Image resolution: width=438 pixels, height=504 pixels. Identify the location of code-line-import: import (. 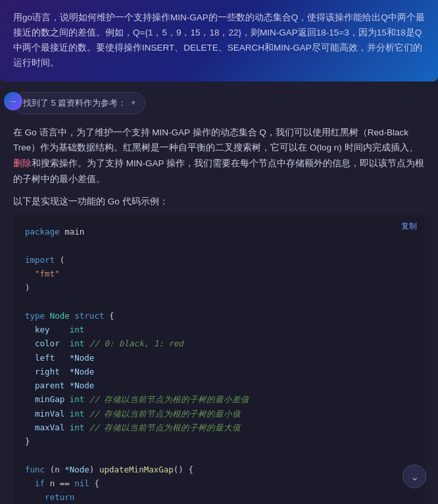
(219, 260).